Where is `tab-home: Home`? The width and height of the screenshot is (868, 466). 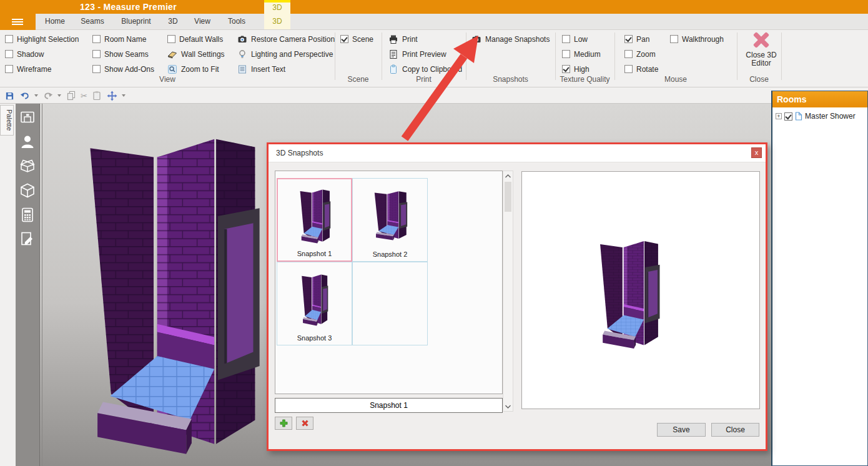
tab-home: Home is located at coordinates (55, 21).